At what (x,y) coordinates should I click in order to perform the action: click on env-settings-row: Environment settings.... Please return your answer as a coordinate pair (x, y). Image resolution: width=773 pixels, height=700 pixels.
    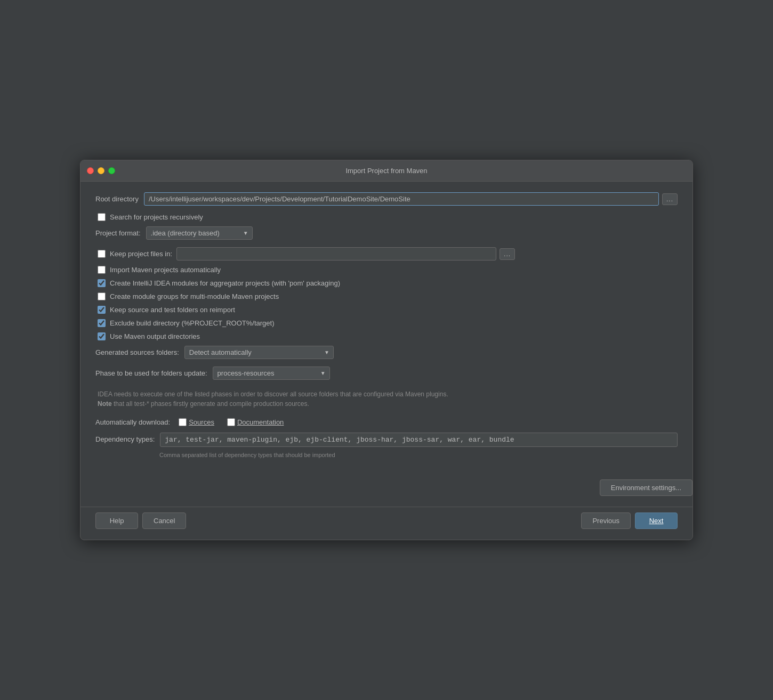
    Looking at the image, I should click on (386, 488).